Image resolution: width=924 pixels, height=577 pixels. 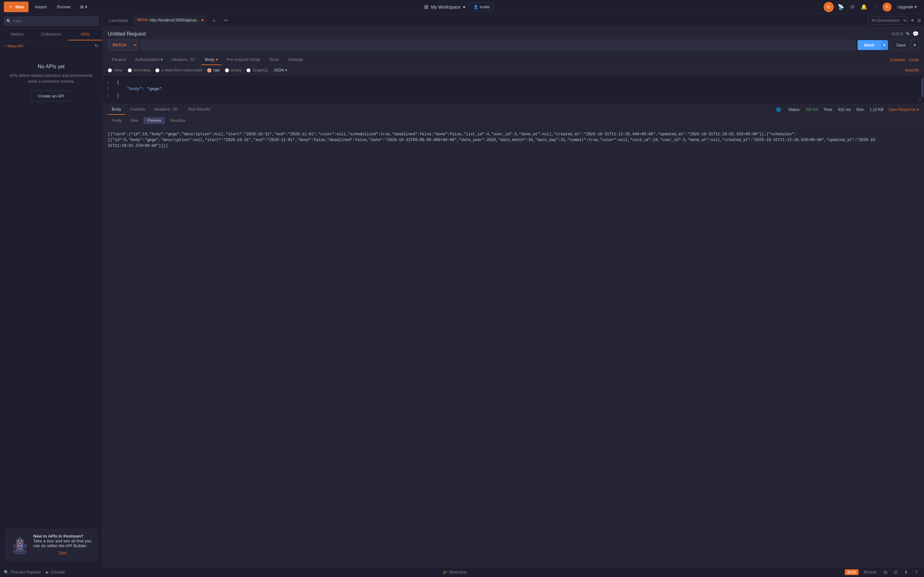 What do you see at coordinates (199, 109) in the screenshot?
I see `resp-test-results-label: Test Results` at bounding box center [199, 109].